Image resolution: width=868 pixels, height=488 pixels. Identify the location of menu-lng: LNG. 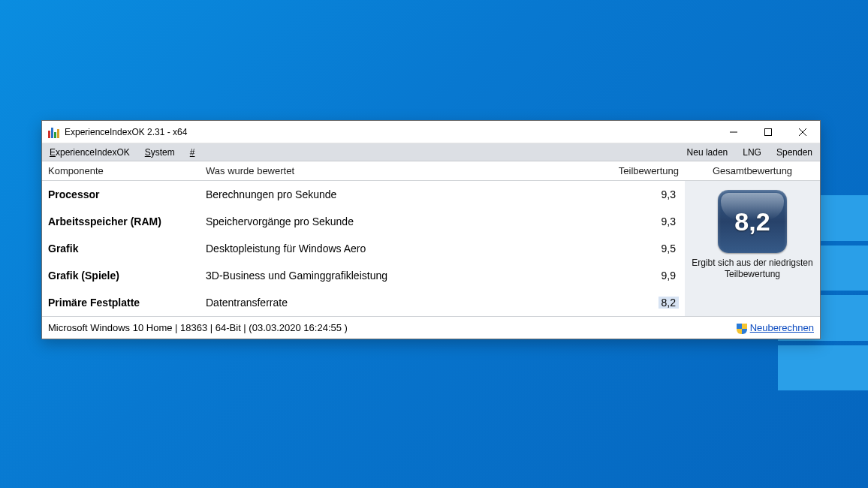
(752, 152).